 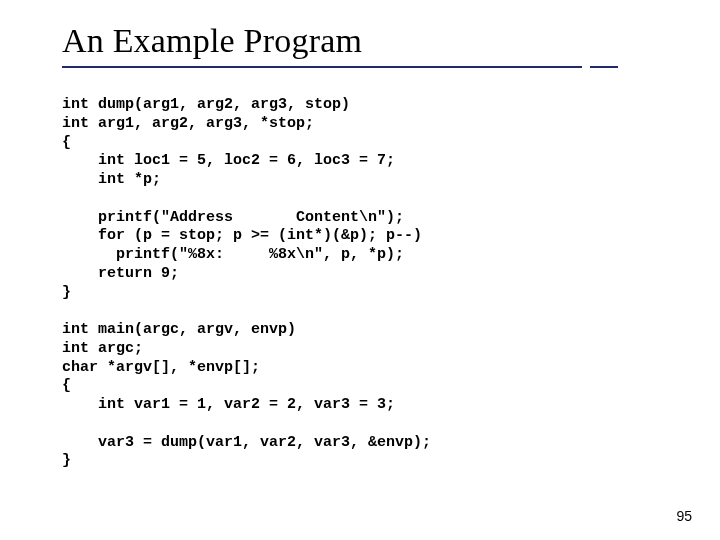 I want to click on page-title: An Example Program, so click(x=391, y=41).